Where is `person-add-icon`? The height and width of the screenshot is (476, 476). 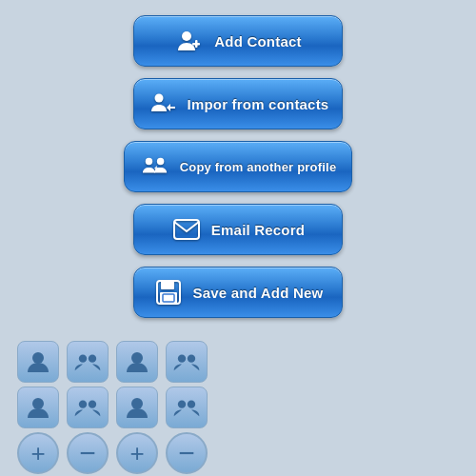
person-add-icon is located at coordinates (189, 41).